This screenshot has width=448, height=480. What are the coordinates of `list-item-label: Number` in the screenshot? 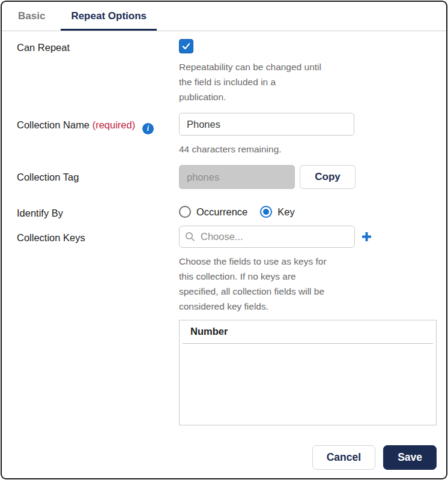 It's located at (209, 331).